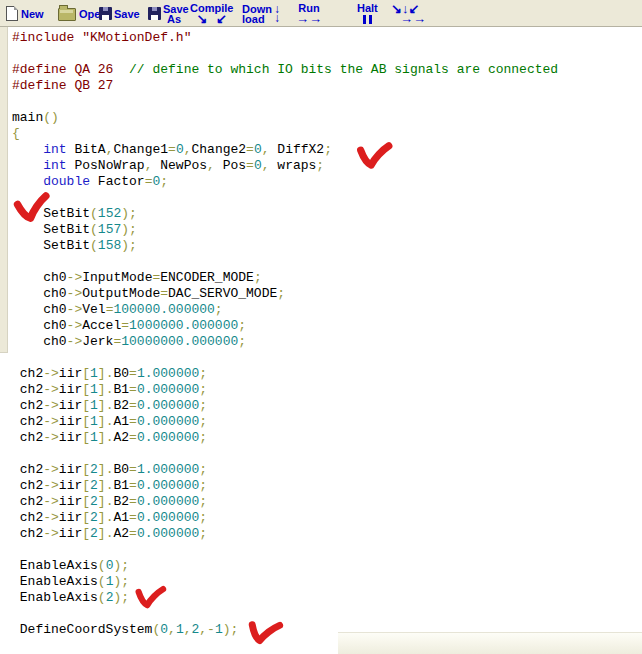  I want to click on code-line: int BitA,Change1=0,Change2=0, DiffX2;, so click(285, 150).